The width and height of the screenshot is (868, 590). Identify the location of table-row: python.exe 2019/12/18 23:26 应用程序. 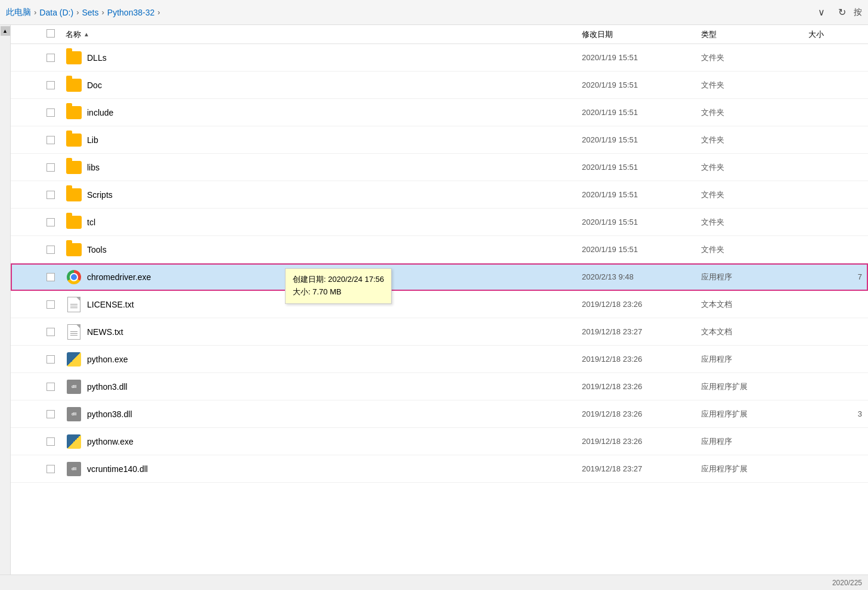
(439, 359).